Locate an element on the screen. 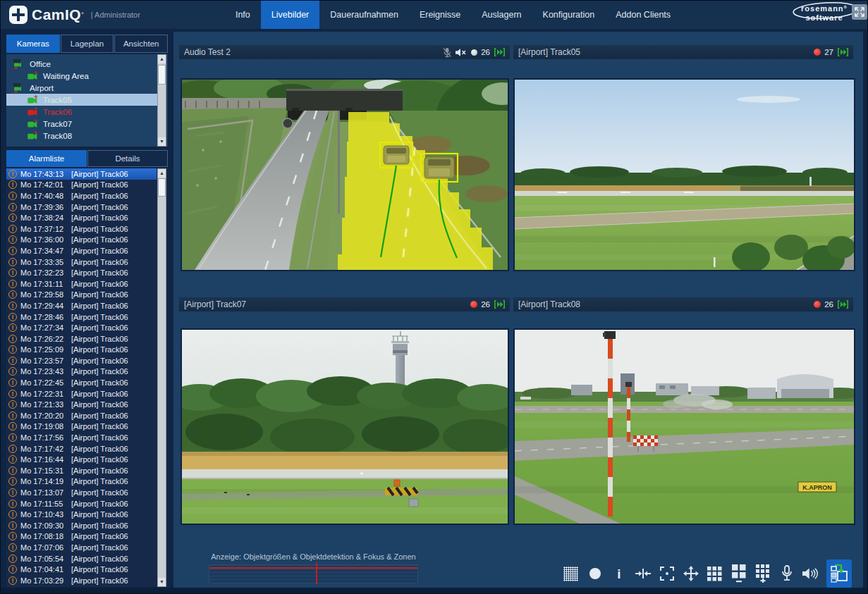 The width and height of the screenshot is (868, 594). alarm-list-item: ! Mo 17:21:33 [Airport] Track06 is located at coordinates (82, 404).